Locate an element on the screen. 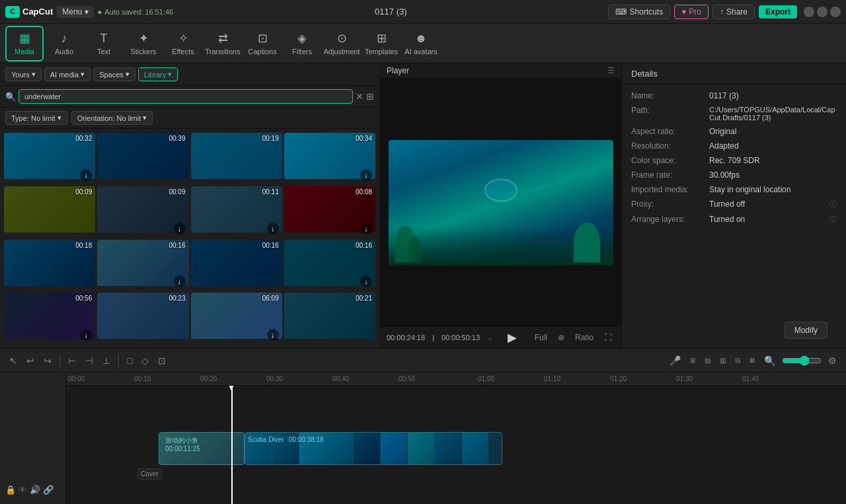 This screenshot has height=504, width=846. shield-button: ◇ is located at coordinates (145, 361).